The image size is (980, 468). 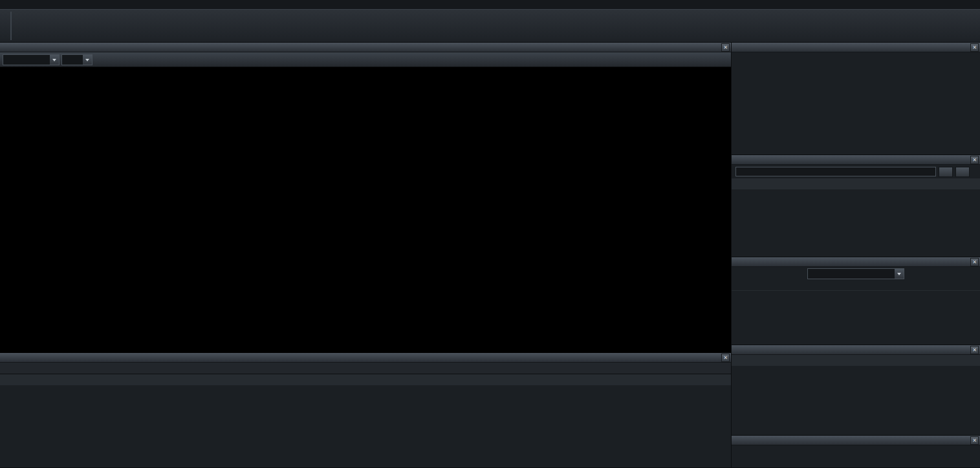 What do you see at coordinates (856, 160) in the screenshot?
I see `rates-window-titlebar` at bounding box center [856, 160].